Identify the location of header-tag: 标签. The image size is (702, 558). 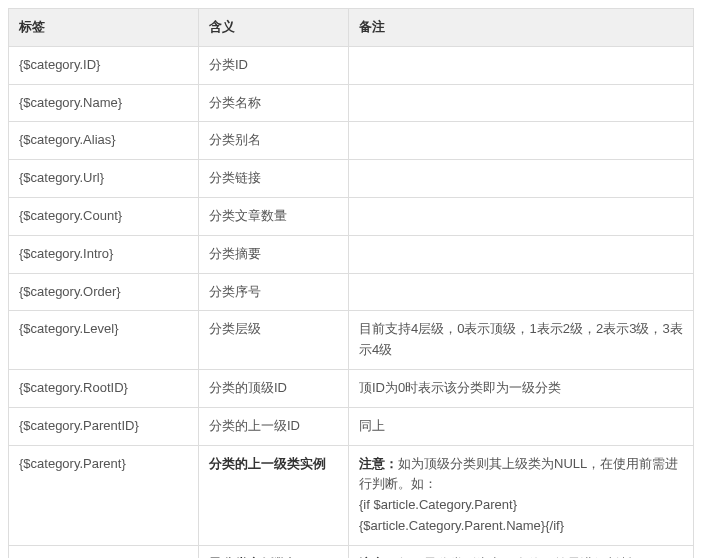
(104, 28).